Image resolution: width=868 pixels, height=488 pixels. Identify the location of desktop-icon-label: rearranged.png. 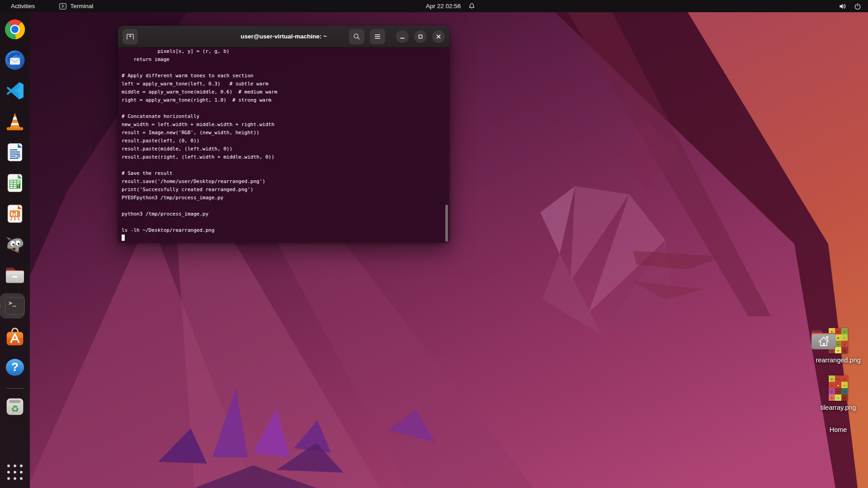
(838, 360).